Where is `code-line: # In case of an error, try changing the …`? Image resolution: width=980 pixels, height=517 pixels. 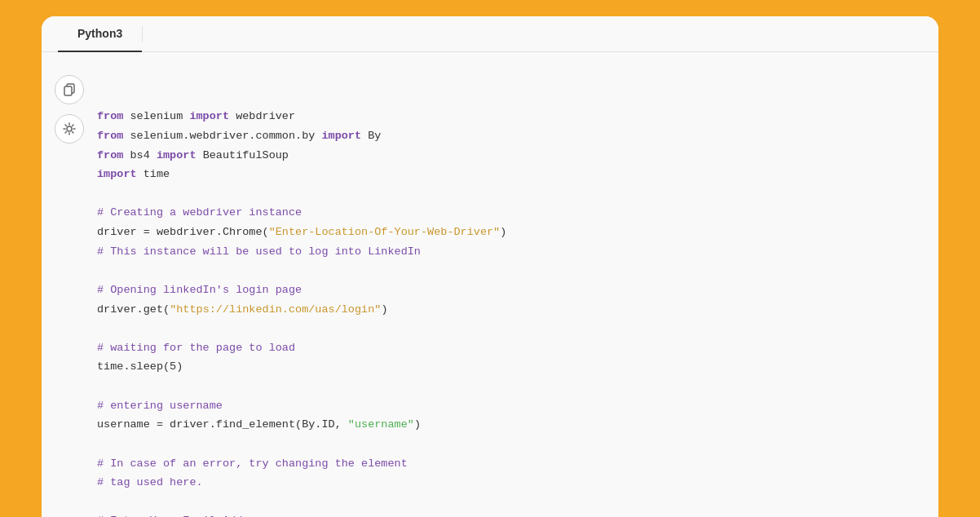 code-line: # In case of an error, try changing the … is located at coordinates (505, 464).